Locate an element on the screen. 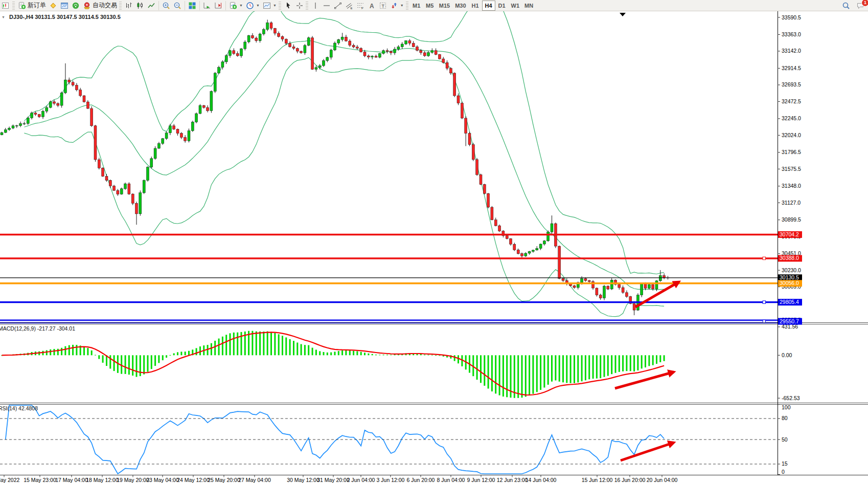  tile-windows-button is located at coordinates (192, 6).